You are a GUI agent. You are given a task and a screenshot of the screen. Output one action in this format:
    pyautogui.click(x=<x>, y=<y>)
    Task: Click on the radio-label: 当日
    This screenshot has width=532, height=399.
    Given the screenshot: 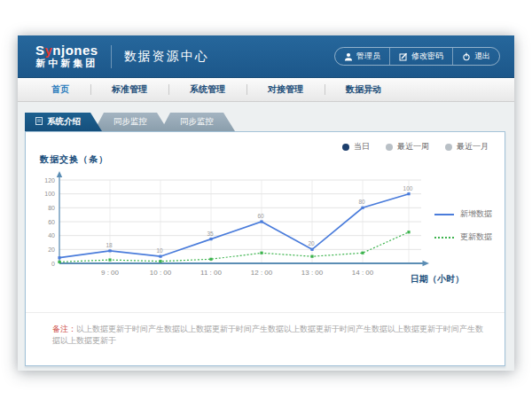 What is the action you would take?
    pyautogui.click(x=362, y=147)
    